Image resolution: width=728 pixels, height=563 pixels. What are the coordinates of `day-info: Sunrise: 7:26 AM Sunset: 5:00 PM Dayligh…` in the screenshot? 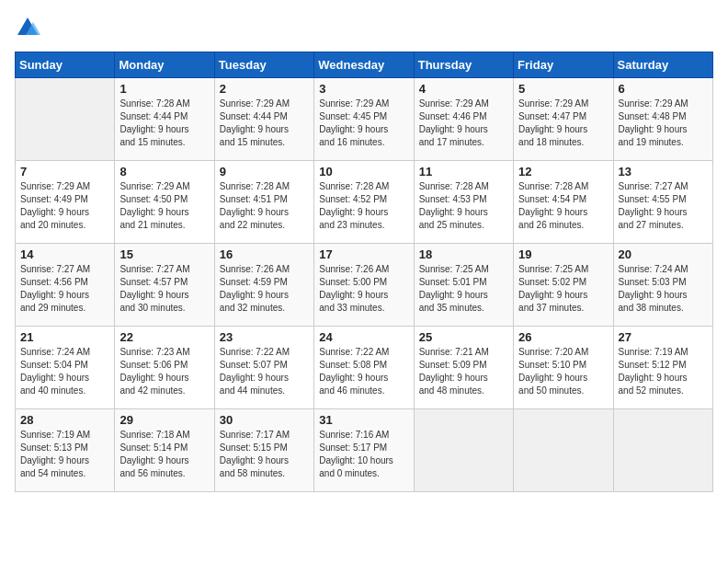 It's located at (364, 289).